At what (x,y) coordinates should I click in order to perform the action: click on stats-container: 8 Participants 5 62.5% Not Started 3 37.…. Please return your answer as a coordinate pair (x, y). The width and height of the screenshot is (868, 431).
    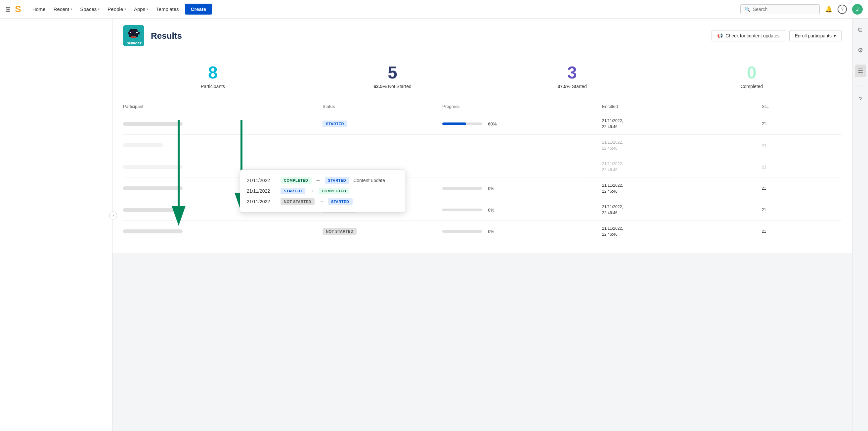
    Looking at the image, I should click on (483, 77).